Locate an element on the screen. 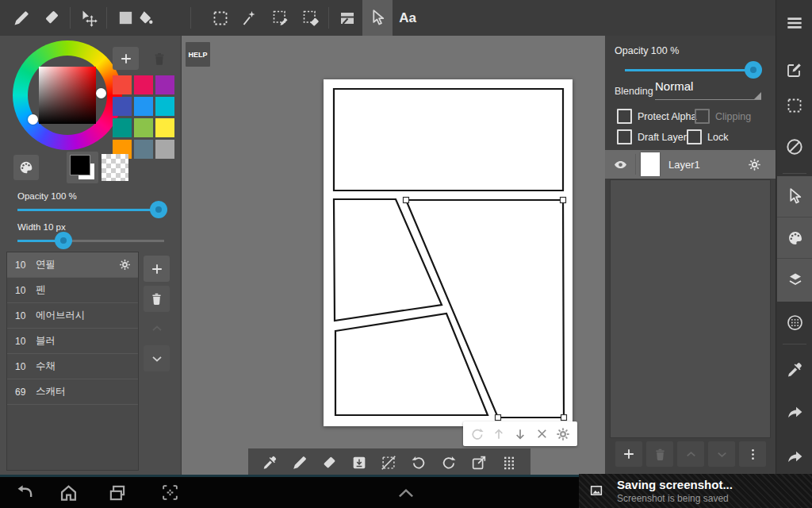  screenshot-notification-toast: Saving screenshot... Screenshot is being… is located at coordinates (695, 491).